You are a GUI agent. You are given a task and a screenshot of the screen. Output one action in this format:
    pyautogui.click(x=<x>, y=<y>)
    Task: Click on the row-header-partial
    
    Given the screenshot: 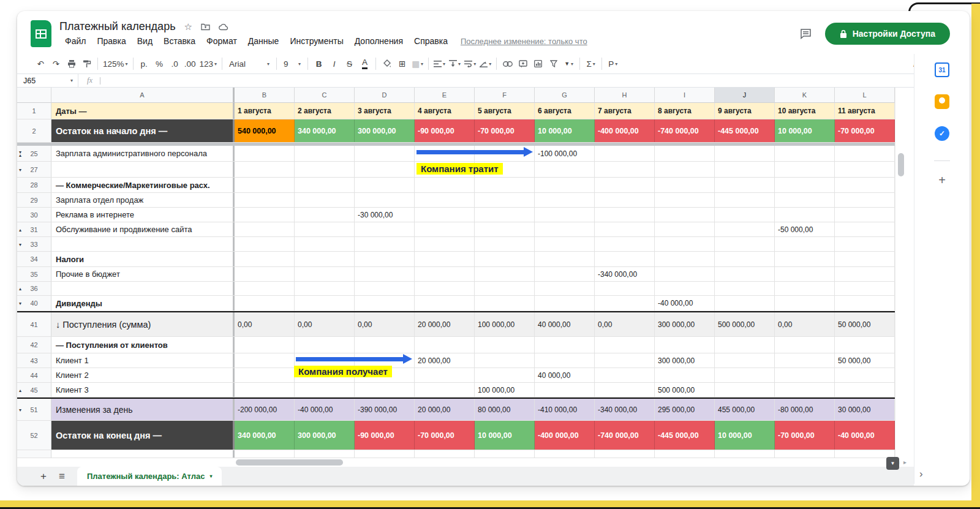 What is the action you would take?
    pyautogui.click(x=34, y=454)
    